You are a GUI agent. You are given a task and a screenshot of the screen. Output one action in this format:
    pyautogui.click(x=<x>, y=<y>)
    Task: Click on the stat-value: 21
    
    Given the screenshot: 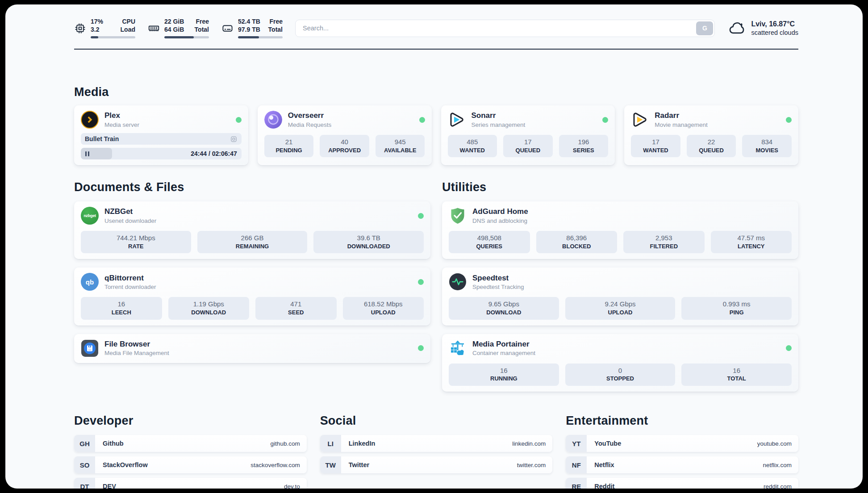 What is the action you would take?
    pyautogui.click(x=289, y=142)
    